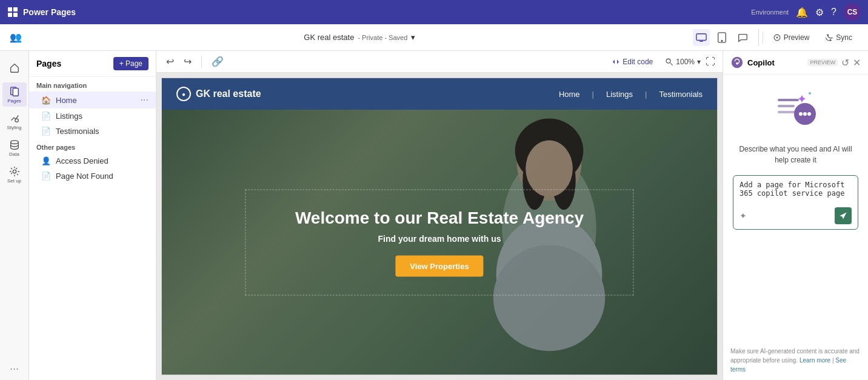 This screenshot has height=380, width=868. I want to click on site-users-icon: 👥, so click(16, 38).